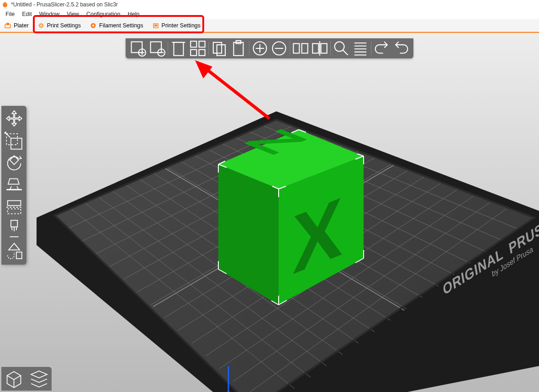  Describe the element at coordinates (14, 141) in the screenshot. I see `scale-tool` at that location.